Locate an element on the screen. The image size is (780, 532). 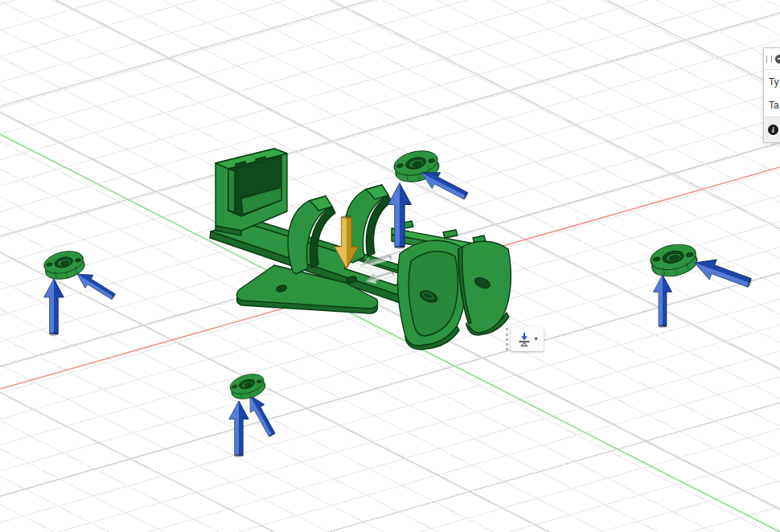
dialog-row-label: Ta is located at coordinates (774, 105).